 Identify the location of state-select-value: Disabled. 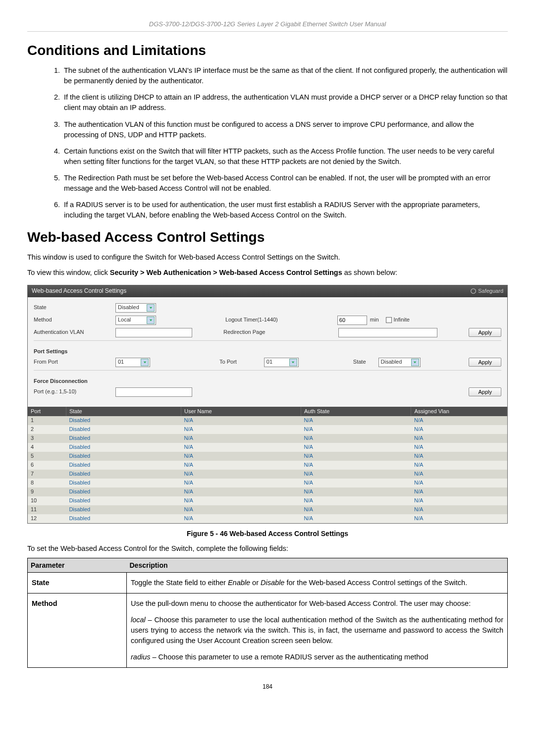
(129, 308).